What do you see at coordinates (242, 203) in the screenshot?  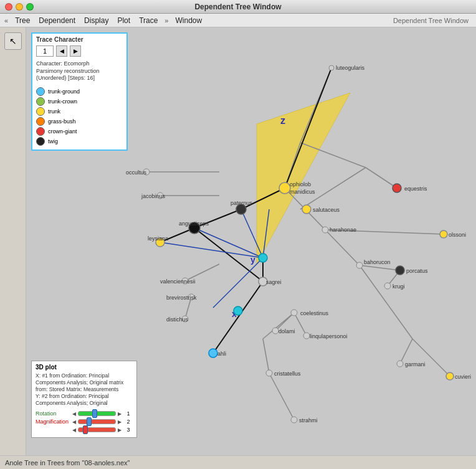 I see `svg-text: paternus` at bounding box center [242, 203].